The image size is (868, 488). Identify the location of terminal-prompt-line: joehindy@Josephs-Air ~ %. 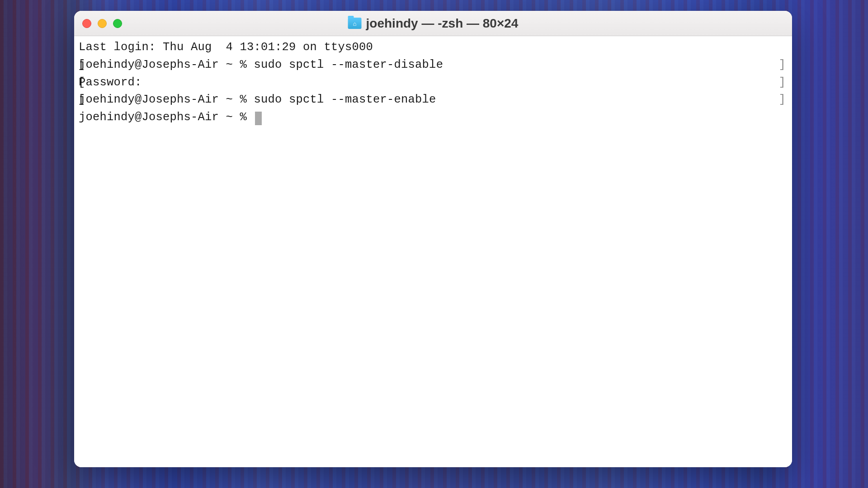
(433, 117).